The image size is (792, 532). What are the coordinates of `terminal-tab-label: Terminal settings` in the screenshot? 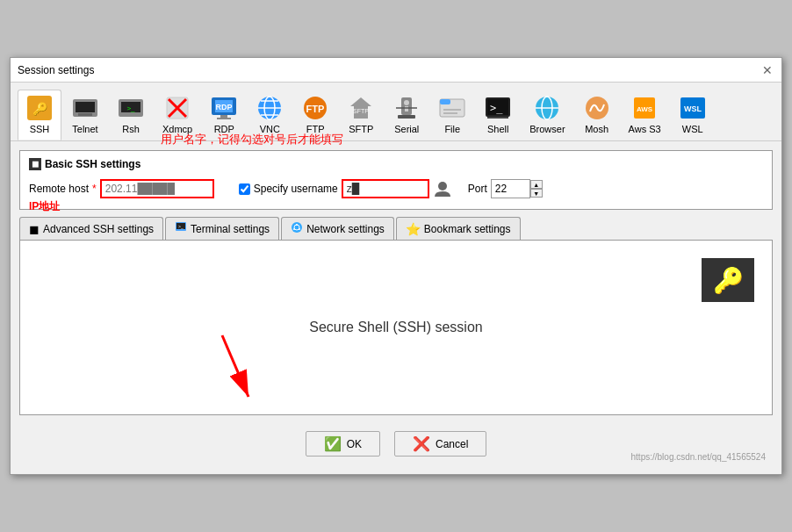 It's located at (230, 229).